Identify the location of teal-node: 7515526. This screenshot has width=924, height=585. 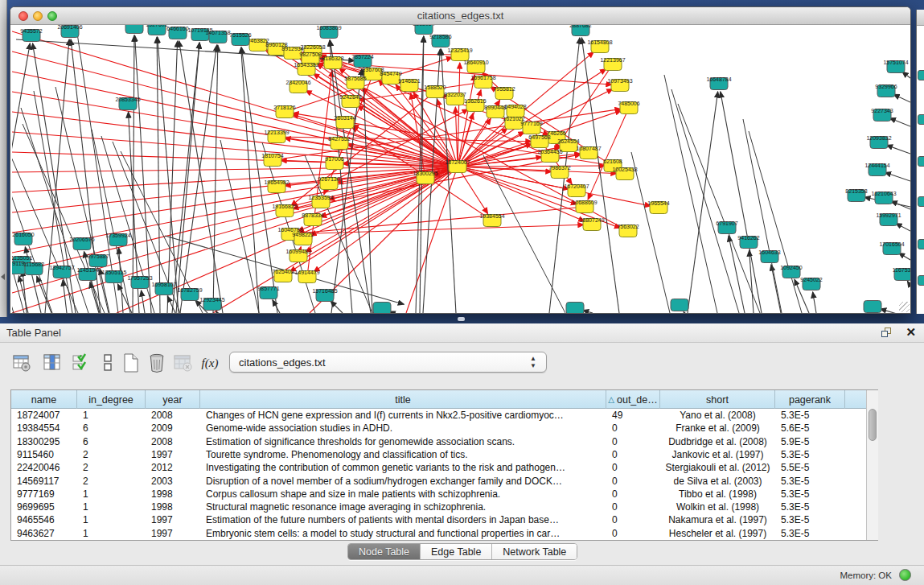
(240, 39).